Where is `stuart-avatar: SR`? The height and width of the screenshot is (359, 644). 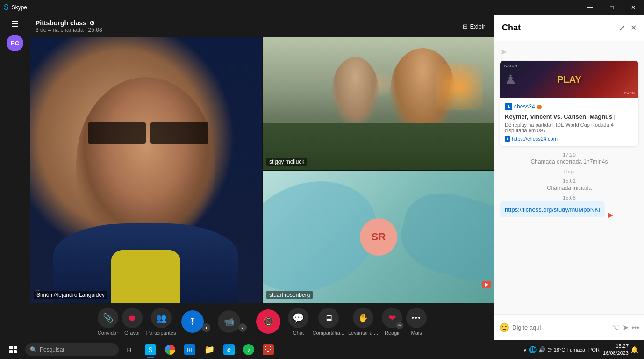
stuart-avatar: SR is located at coordinates (379, 237).